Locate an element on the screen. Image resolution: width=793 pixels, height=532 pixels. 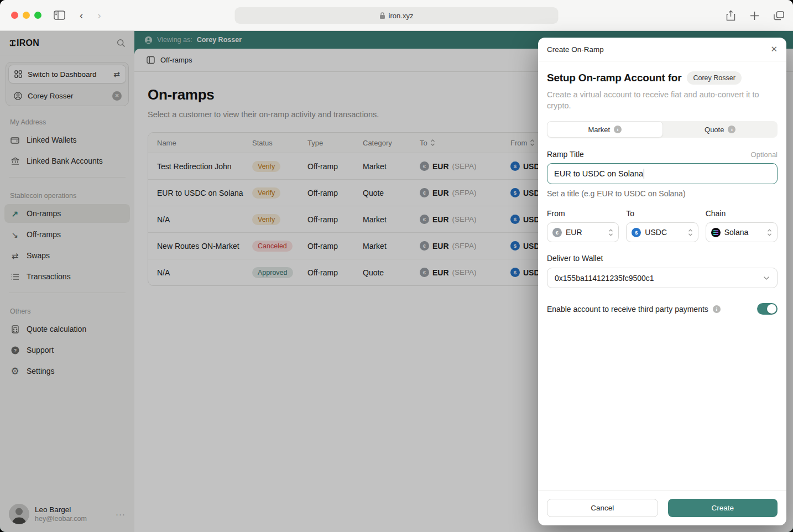
third-party-payments-label: Enable account to receive third party pa… is located at coordinates (628, 309).